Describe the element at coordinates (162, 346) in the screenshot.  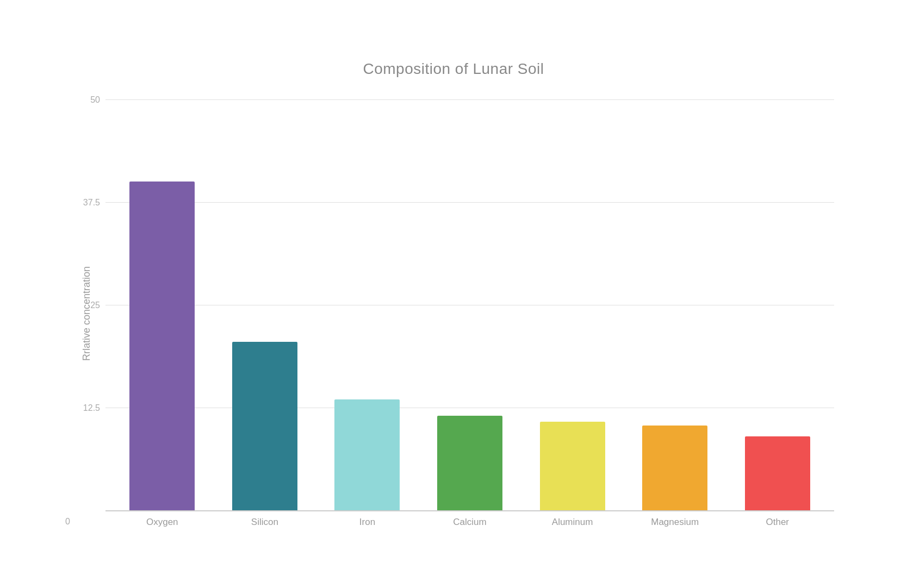
I see `bar-oxygen` at that location.